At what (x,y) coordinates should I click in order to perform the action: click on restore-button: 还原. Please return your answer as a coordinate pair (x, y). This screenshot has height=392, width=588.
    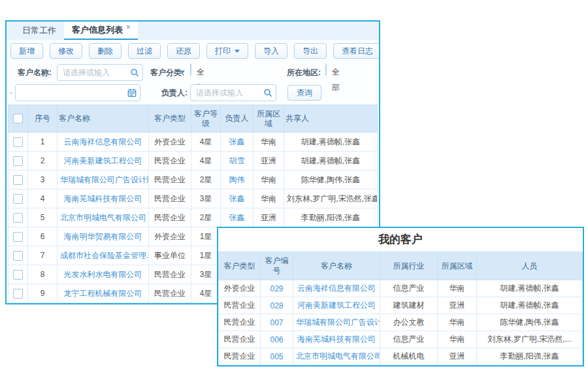
    Looking at the image, I should click on (184, 51).